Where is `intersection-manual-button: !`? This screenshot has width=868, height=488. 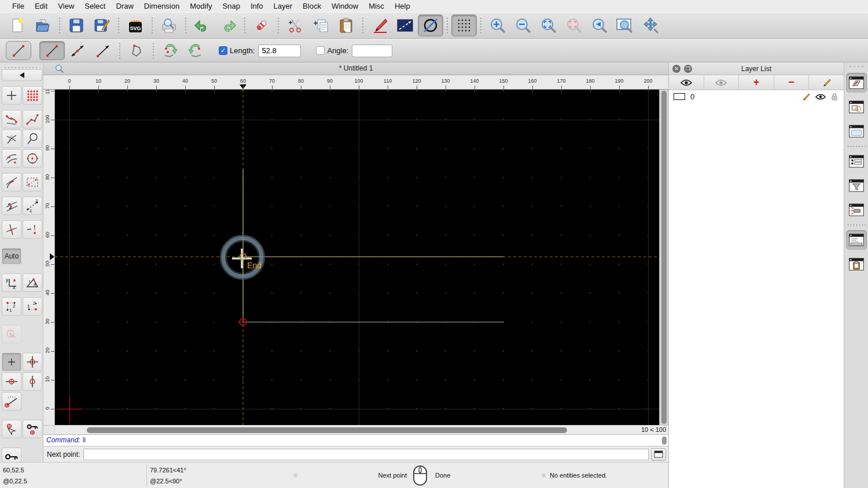 intersection-manual-button: ! is located at coordinates (32, 230).